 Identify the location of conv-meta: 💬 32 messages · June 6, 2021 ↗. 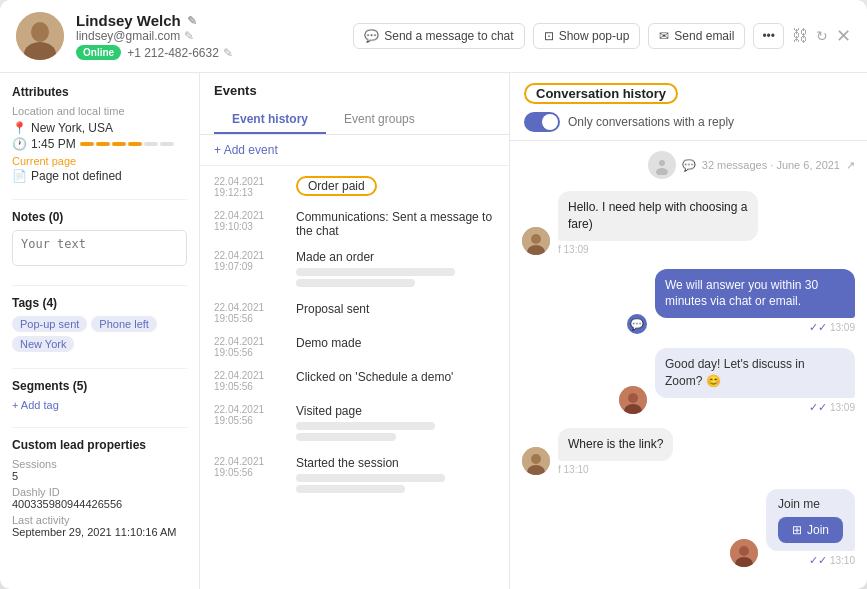
(688, 165).